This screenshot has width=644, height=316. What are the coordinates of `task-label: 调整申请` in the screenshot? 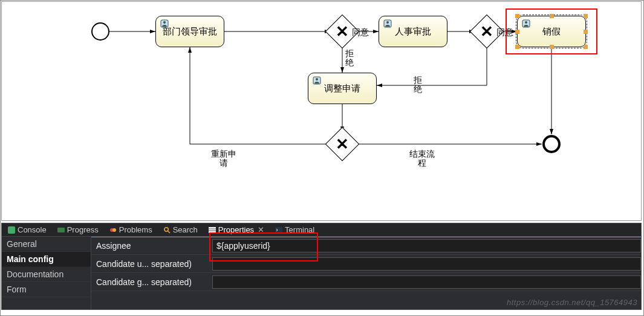 It's located at (342, 88).